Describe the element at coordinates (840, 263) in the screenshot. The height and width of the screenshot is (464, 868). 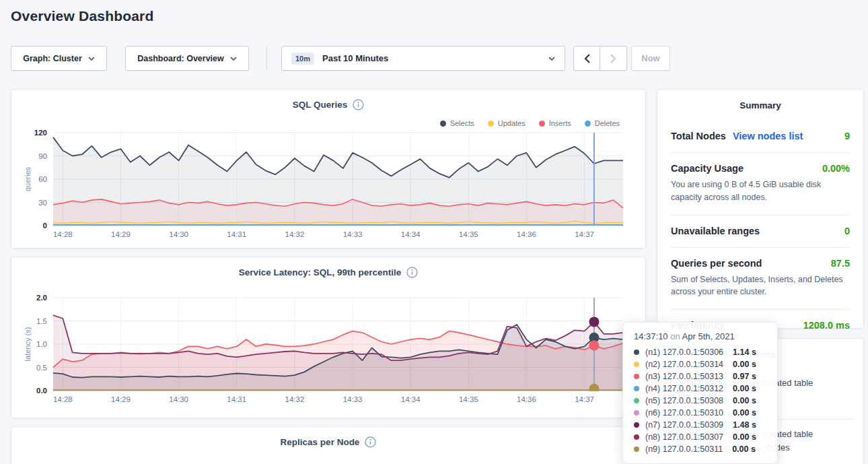
I see `summary-value: 87.5` at that location.